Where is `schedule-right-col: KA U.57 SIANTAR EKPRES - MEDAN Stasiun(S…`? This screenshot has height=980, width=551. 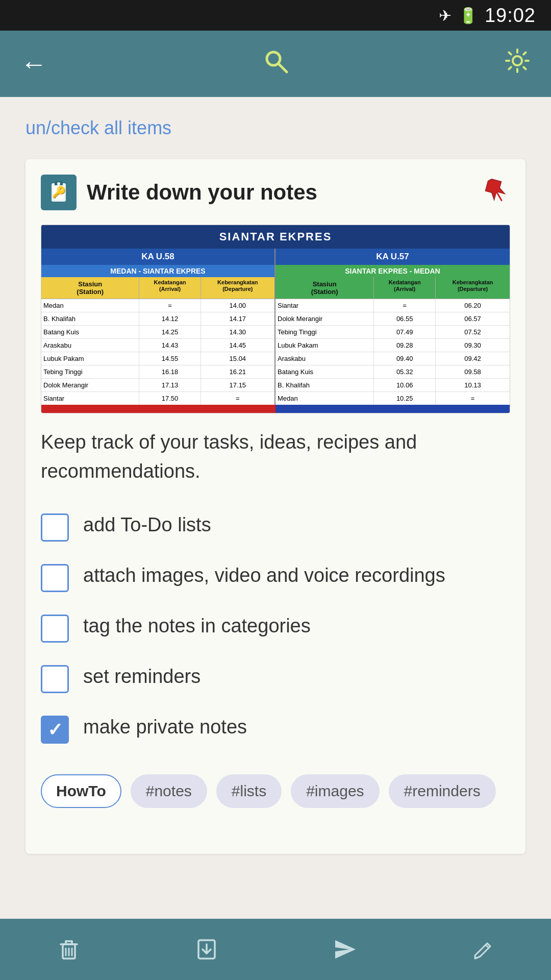 schedule-right-col: KA U.57 SIANTAR EKPRES - MEDAN Stasiun(S… is located at coordinates (393, 327).